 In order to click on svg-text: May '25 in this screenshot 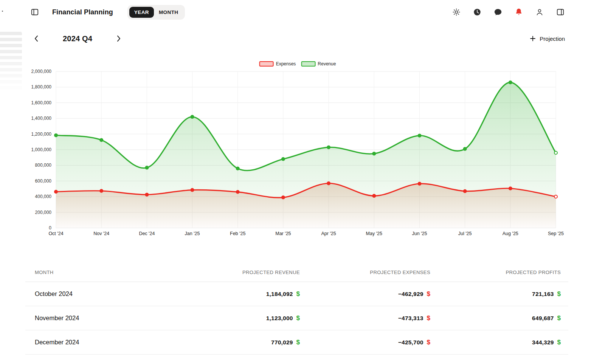, I will do `click(374, 234)`.